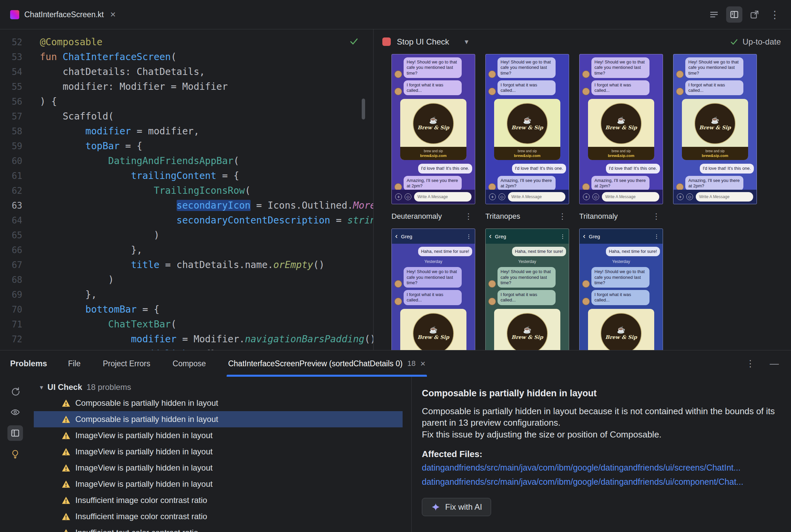  What do you see at coordinates (15, 391) in the screenshot?
I see `rerun-icon` at bounding box center [15, 391].